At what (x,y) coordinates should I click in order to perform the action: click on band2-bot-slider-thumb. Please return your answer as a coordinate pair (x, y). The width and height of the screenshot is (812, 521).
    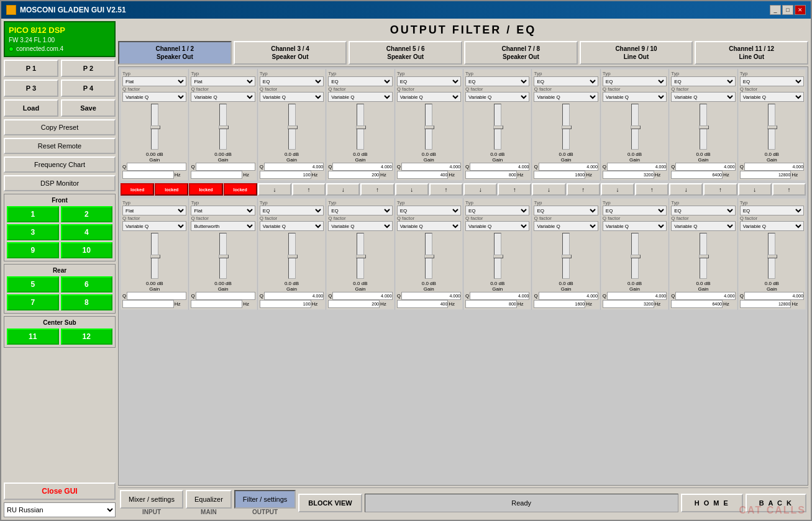
    Looking at the image, I should click on (224, 256).